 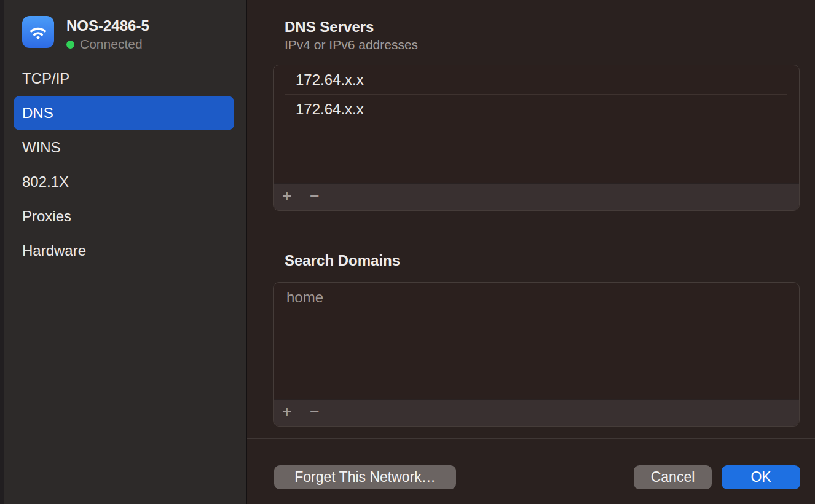 What do you see at coordinates (123, 165) in the screenshot?
I see `sidebar-menu: TCP/IP DNS WINS 802.1X Proxies Hardware` at bounding box center [123, 165].